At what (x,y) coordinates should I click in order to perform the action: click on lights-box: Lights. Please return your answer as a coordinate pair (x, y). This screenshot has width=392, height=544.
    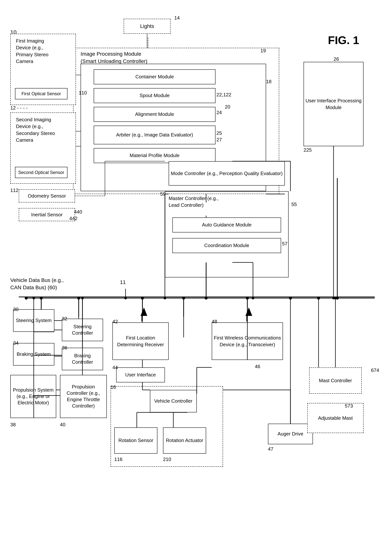
    Looking at the image, I should click on (147, 26).